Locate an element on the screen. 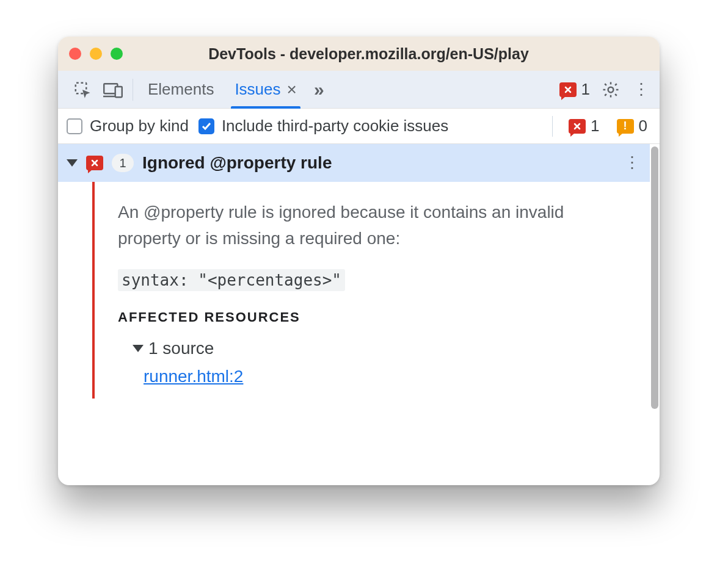 Image resolution: width=728 pixels, height=581 pixels. issue-description: An @property rule is ignored because it … is located at coordinates (373, 226).